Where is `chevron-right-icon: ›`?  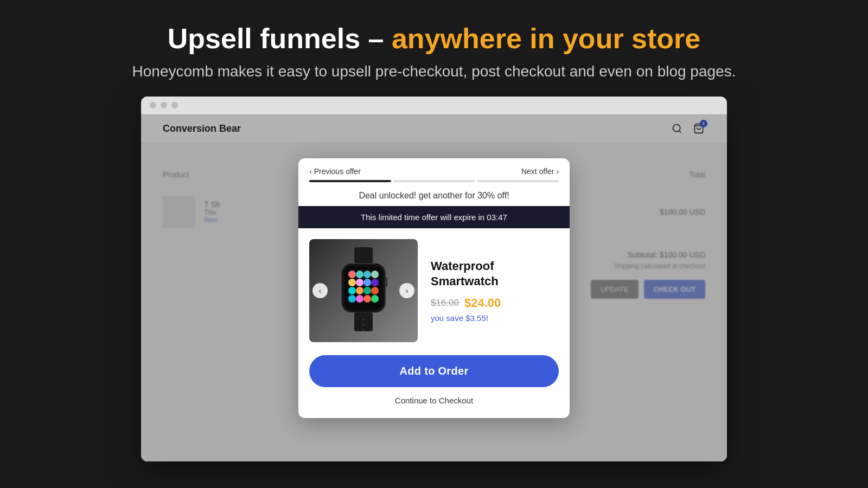
chevron-right-icon: › is located at coordinates (558, 171).